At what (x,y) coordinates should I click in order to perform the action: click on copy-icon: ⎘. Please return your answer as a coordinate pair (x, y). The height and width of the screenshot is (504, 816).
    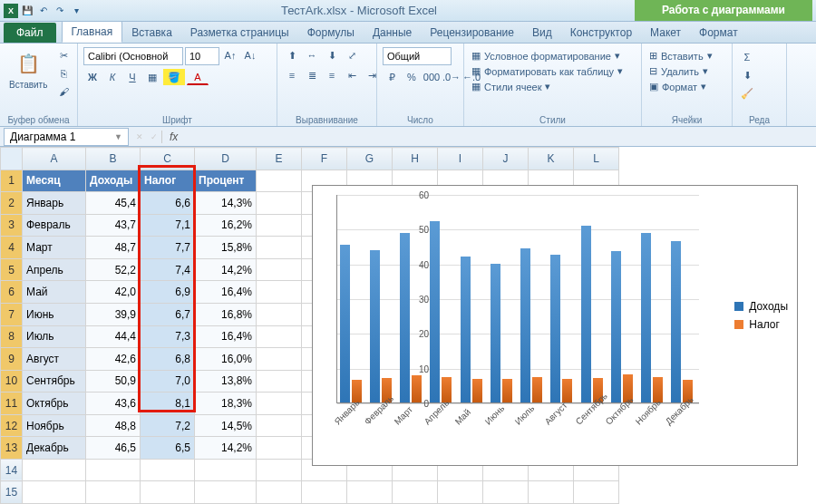
    Looking at the image, I should click on (63, 73).